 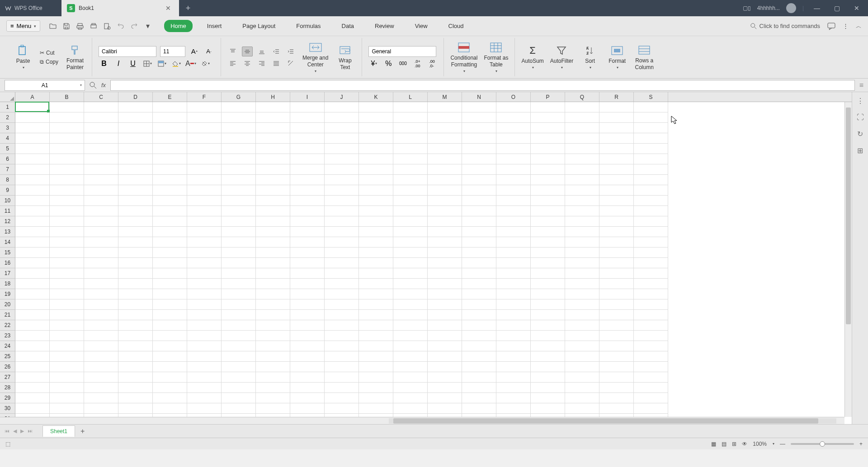 What do you see at coordinates (514, 97) in the screenshot?
I see `column-header: O` at bounding box center [514, 97].